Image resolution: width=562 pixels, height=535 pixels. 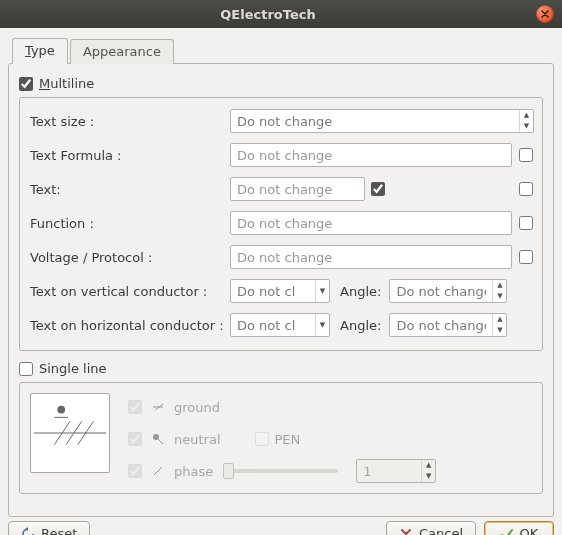 I want to click on ok-button: OK, so click(x=519, y=528).